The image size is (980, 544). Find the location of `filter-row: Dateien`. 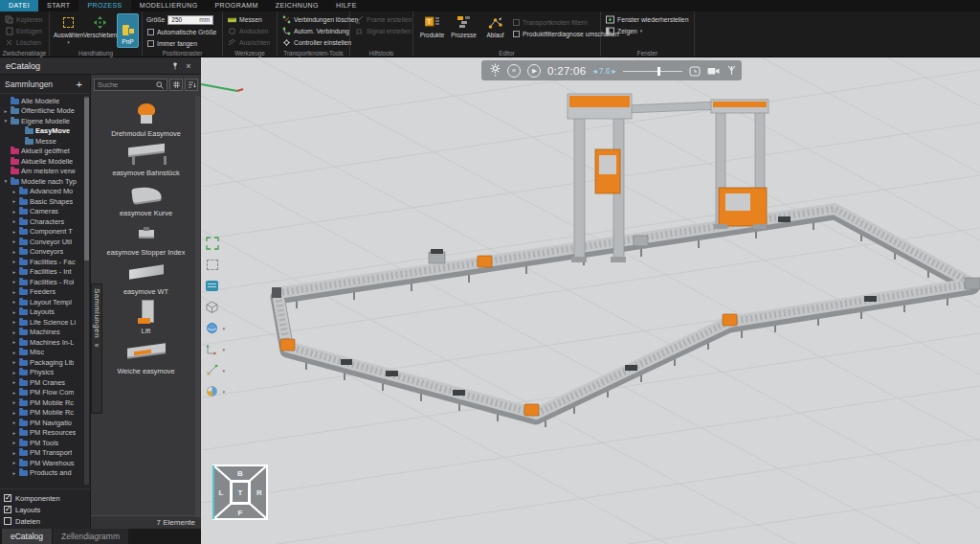

filter-row: Dateien is located at coordinates (45, 521).